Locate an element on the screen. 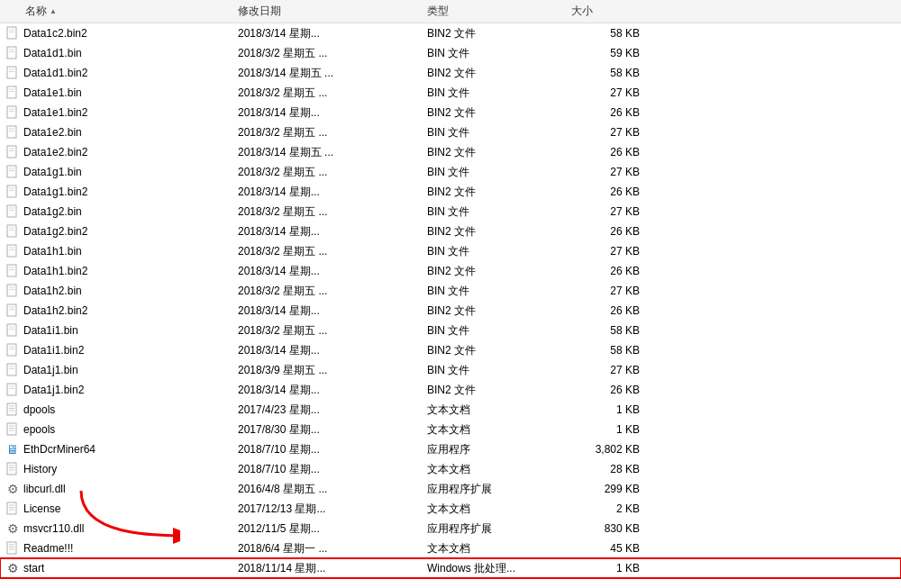 Image resolution: width=901 pixels, height=588 pixels. table-row: Data1e1.bin2 2018/3/14 星期... BIN2 文件 26 … is located at coordinates (450, 113).